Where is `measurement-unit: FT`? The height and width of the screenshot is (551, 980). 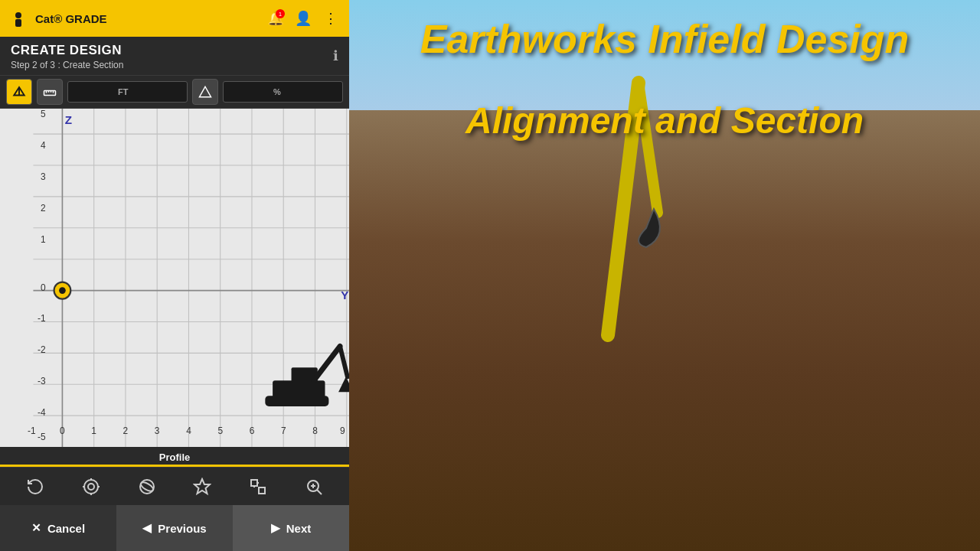 measurement-unit: FT is located at coordinates (122, 92).